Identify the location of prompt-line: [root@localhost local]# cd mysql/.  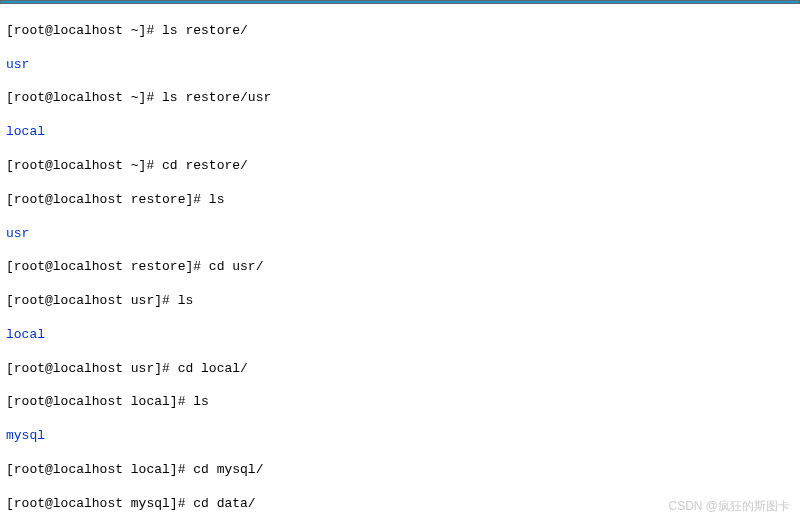
(400, 470).